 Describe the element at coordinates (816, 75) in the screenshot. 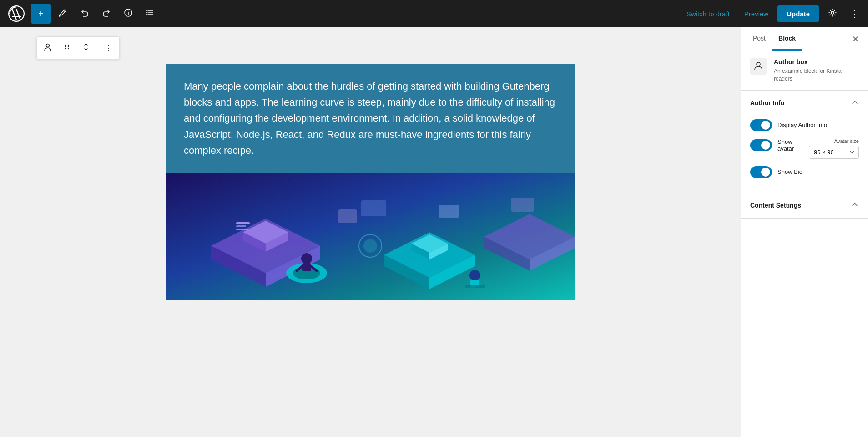

I see `block-description: An example block for Kinsta readers` at that location.